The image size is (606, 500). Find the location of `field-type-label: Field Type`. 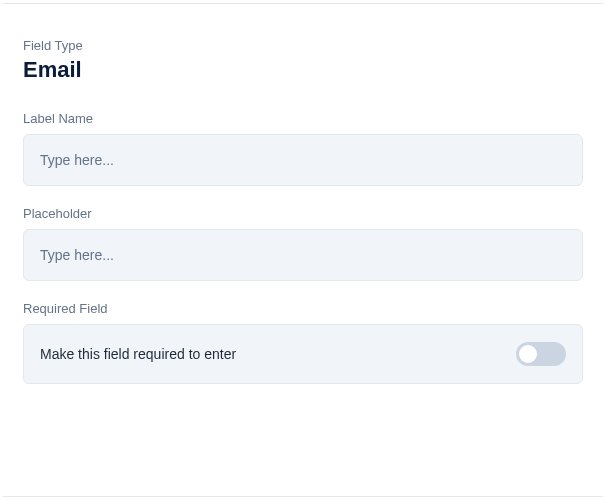

field-type-label: Field Type is located at coordinates (303, 46).